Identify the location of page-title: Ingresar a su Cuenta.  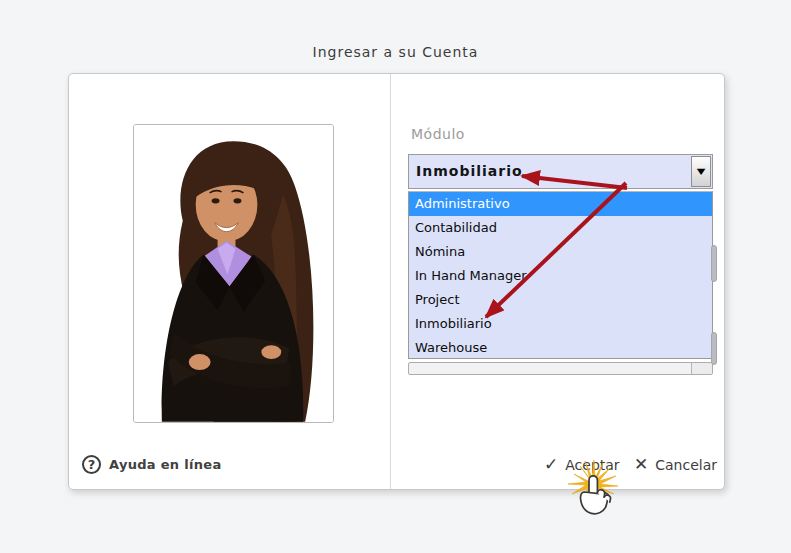
(396, 52).